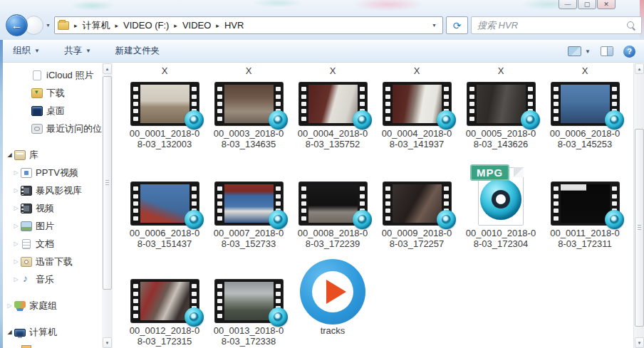  I want to click on maximize-icon: ▢, so click(587, 4).